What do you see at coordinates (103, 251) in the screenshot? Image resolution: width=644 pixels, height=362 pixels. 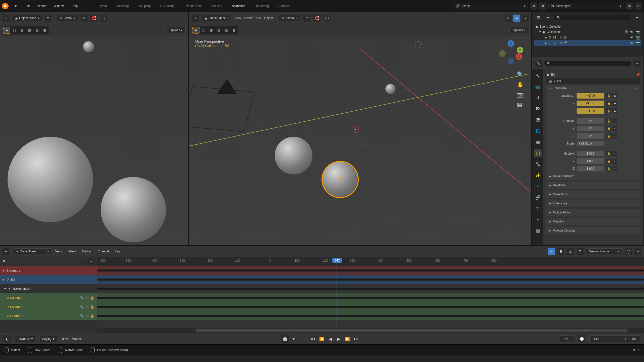 I see `dope-menu-channel: Channel` at bounding box center [103, 251].